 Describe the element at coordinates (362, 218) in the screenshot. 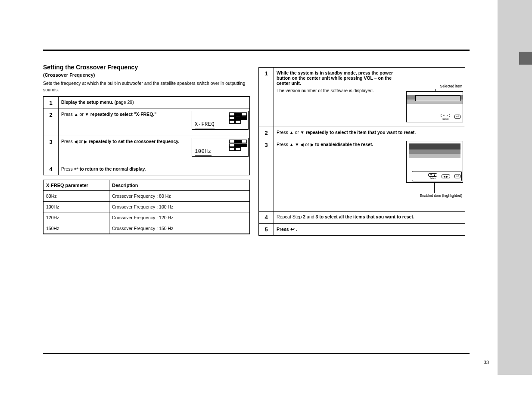

I see `right-step-4: 4 Repeat Step 2 and 3 to select all the …` at that location.